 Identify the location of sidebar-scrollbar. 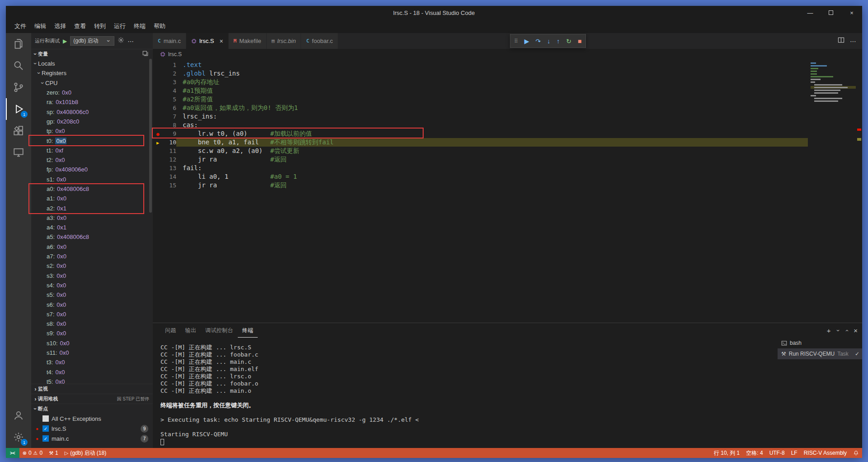
(151, 136).